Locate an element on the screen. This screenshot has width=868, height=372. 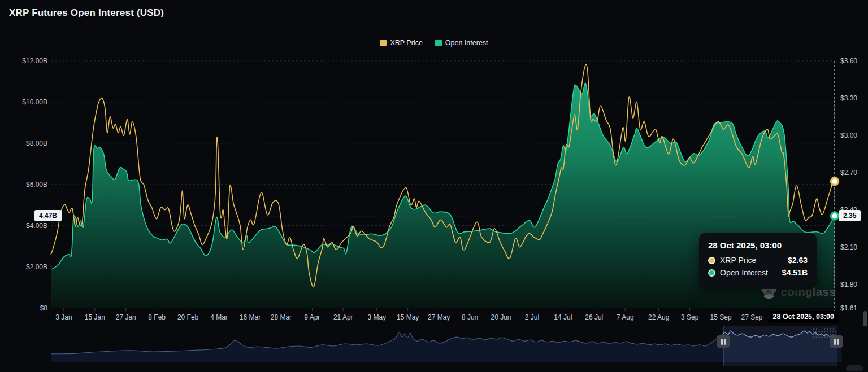
x-axis-label: 8 Feb is located at coordinates (157, 317).